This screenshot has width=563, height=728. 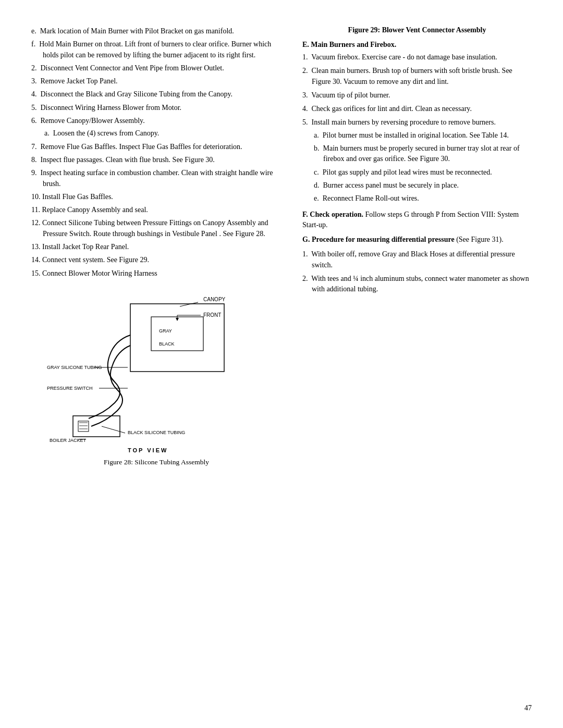 What do you see at coordinates (427, 199) in the screenshot?
I see `section-e-item-5e: e. Reconnect Flame Roll-out wires.` at bounding box center [427, 199].